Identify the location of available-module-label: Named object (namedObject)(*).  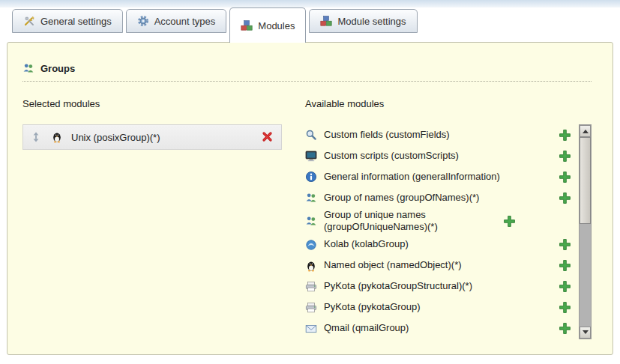
(438, 265).